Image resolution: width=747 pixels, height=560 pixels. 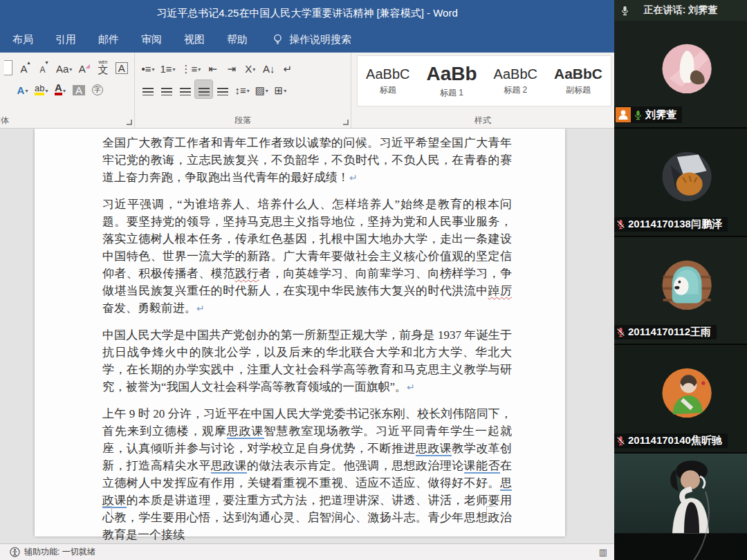 What do you see at coordinates (242, 89) in the screenshot?
I see `line-spacing-button: ↕≡▾` at bounding box center [242, 89].